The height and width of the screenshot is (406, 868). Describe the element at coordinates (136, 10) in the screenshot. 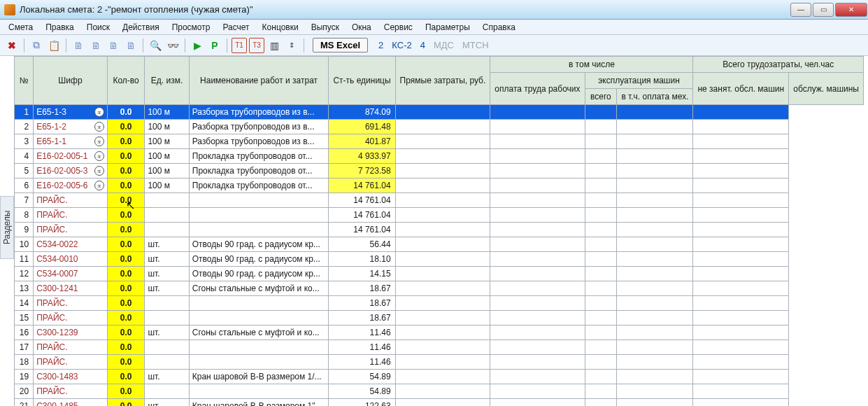

I see `window-title: Локальная смета: 2 -"ремонт отопления (ч…` at that location.